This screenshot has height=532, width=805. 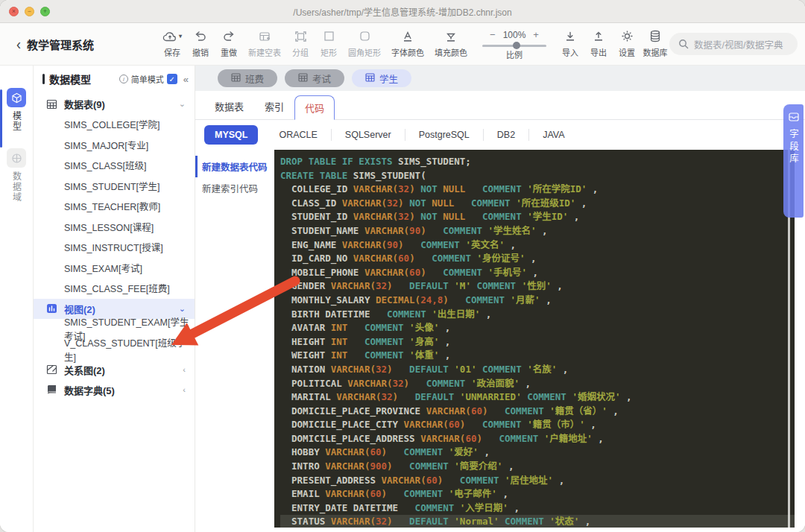 I want to click on tree-item: SIMS_CLASS_FEE[班费], so click(x=114, y=288).